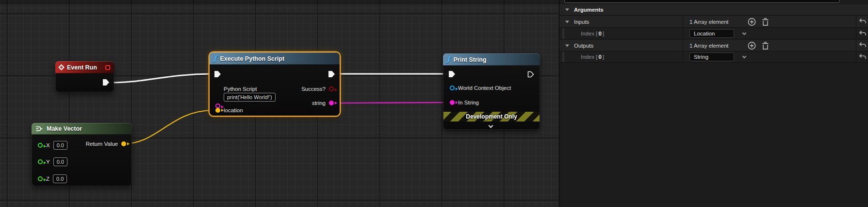  Describe the element at coordinates (584, 46) in the screenshot. I see `outputs-label: Outputs` at that location.